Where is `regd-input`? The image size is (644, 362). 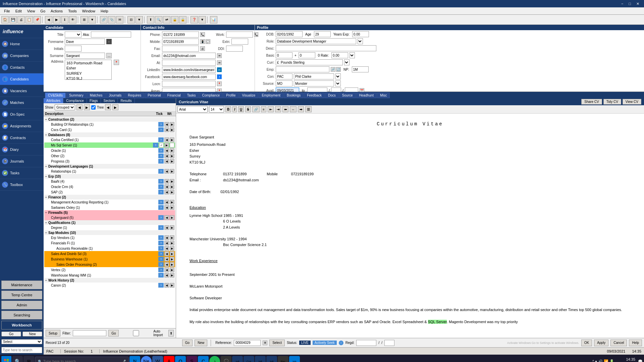 regd-input is located at coordinates (366, 343).